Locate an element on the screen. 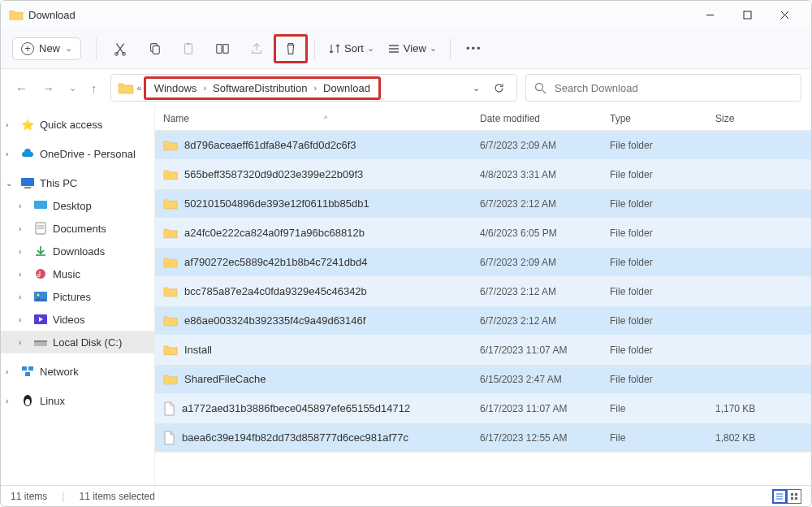 The image size is (812, 507). refresh-button is located at coordinates (499, 88).